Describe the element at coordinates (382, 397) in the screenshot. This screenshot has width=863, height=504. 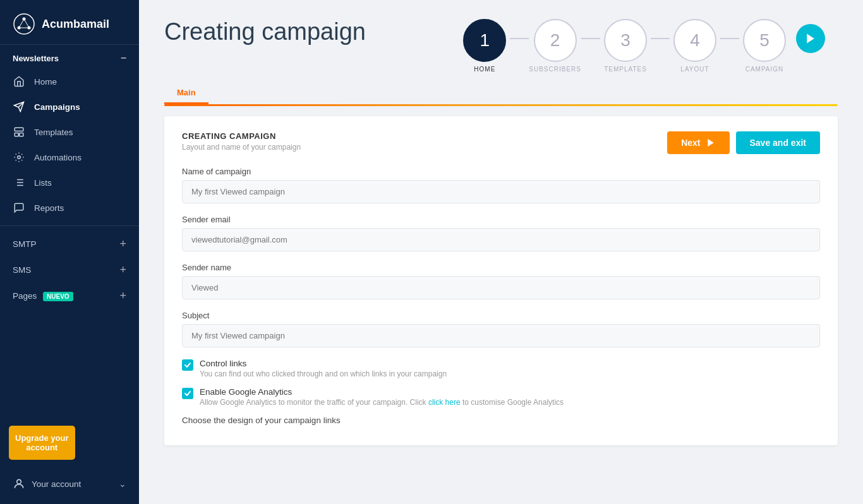
I see `google-analytics-text: Enable Google Analytics Allow Google Ana…` at that location.